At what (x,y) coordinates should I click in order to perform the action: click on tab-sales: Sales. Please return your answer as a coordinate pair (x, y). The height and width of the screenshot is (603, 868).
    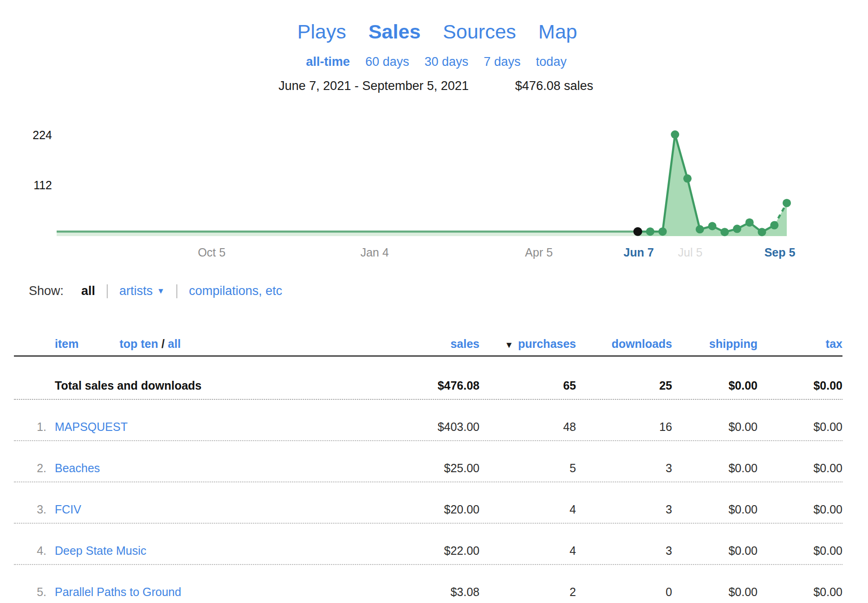
    Looking at the image, I should click on (395, 32).